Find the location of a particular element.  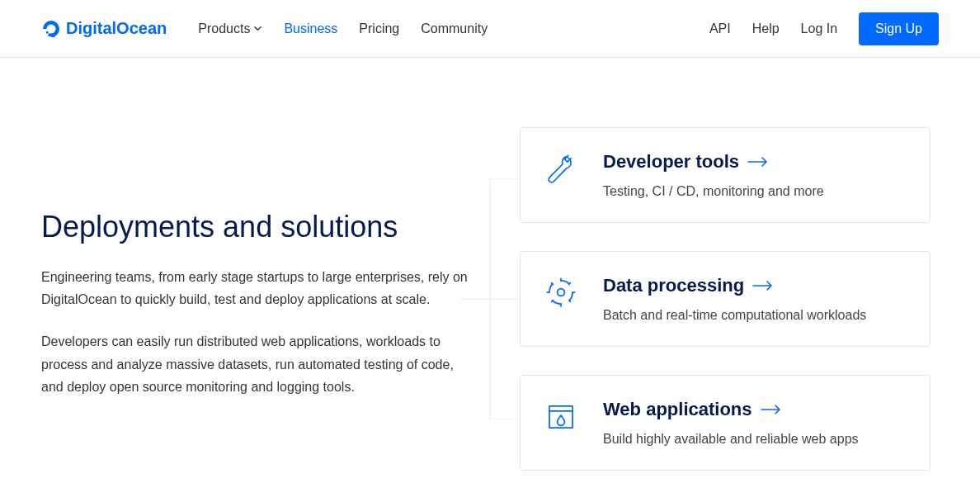

chevron-down-icon is located at coordinates (257, 29).